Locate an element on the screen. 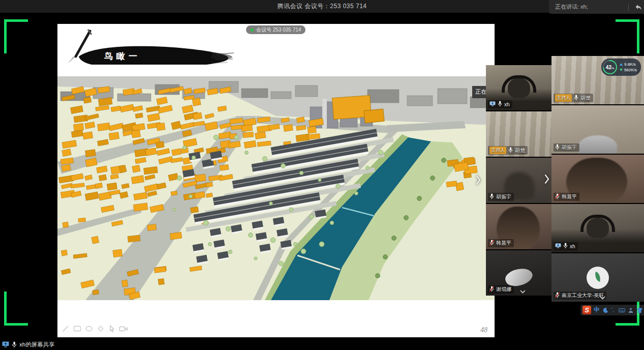  speaking-banner: 正在讲话: xh; is located at coordinates (597, 7).